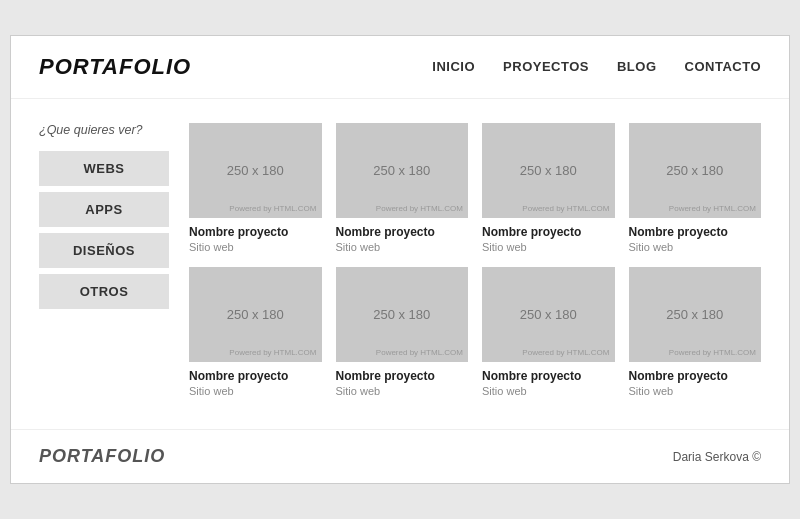  What do you see at coordinates (104, 130) in the screenshot?
I see `sidebar-question: ¿Que quieres ver?` at bounding box center [104, 130].